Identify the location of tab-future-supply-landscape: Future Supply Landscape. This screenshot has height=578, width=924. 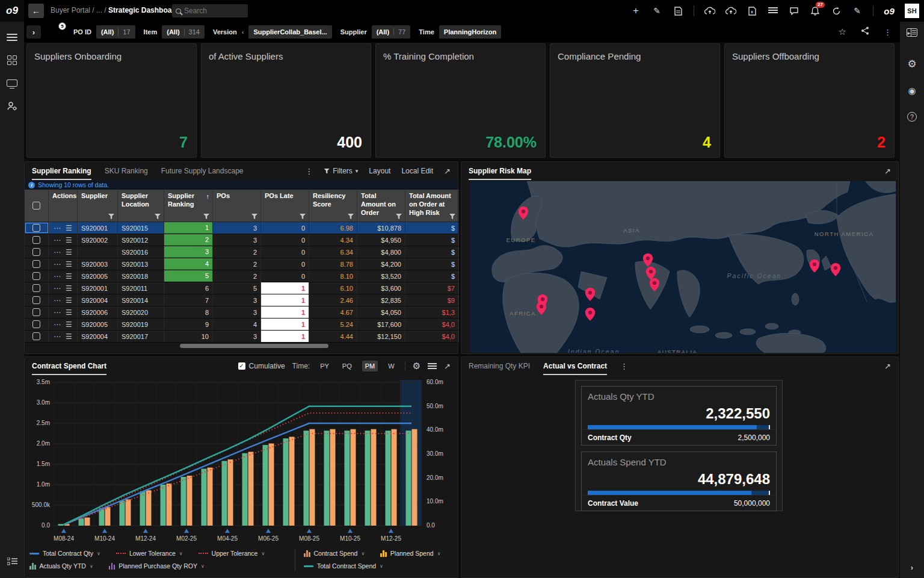
(202, 171).